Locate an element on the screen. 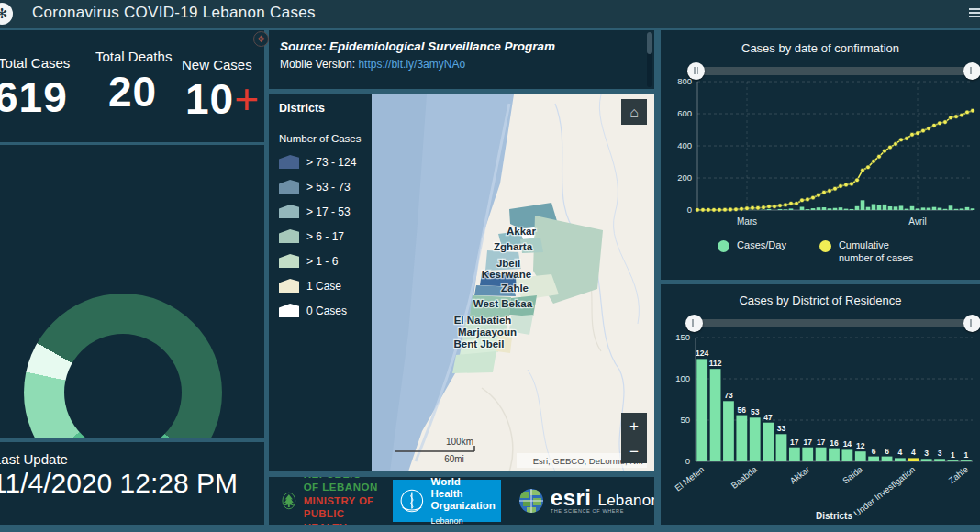 The width and height of the screenshot is (980, 532). zoom-out-button: − is located at coordinates (634, 451).